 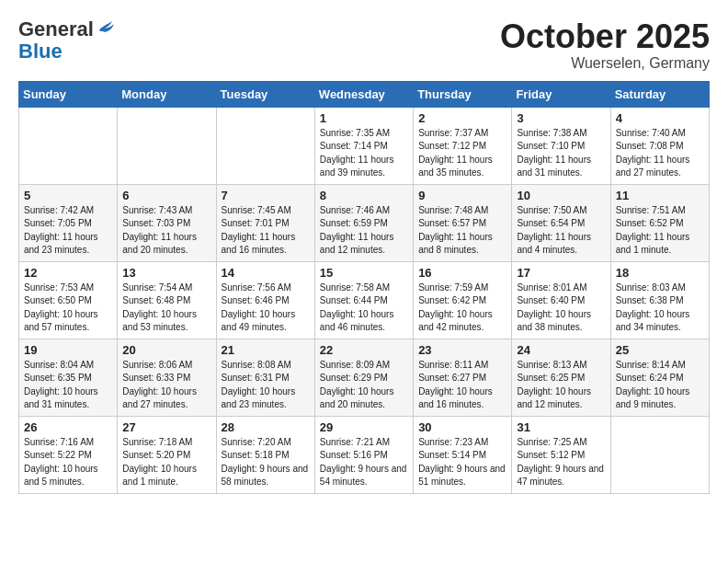 I want to click on day-header-tuesday: Tuesday, so click(x=265, y=94).